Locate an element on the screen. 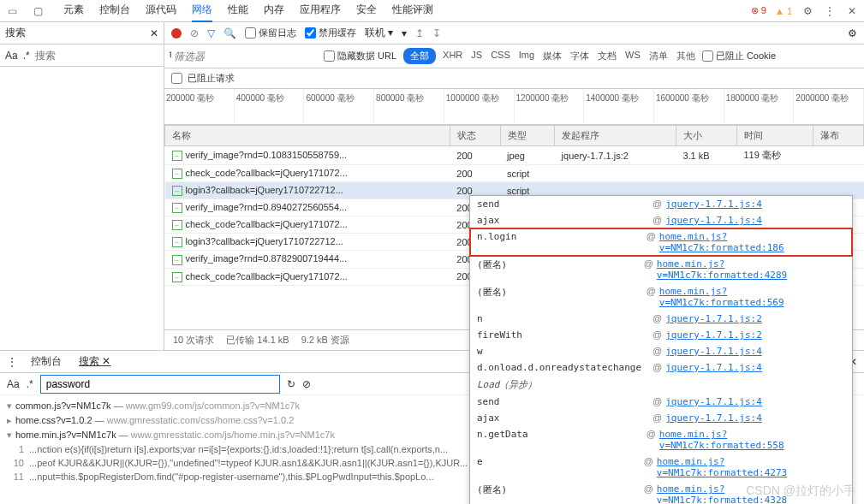 This screenshot has height=504, width=864. drawer-tab-console: 控制台 is located at coordinates (46, 361).